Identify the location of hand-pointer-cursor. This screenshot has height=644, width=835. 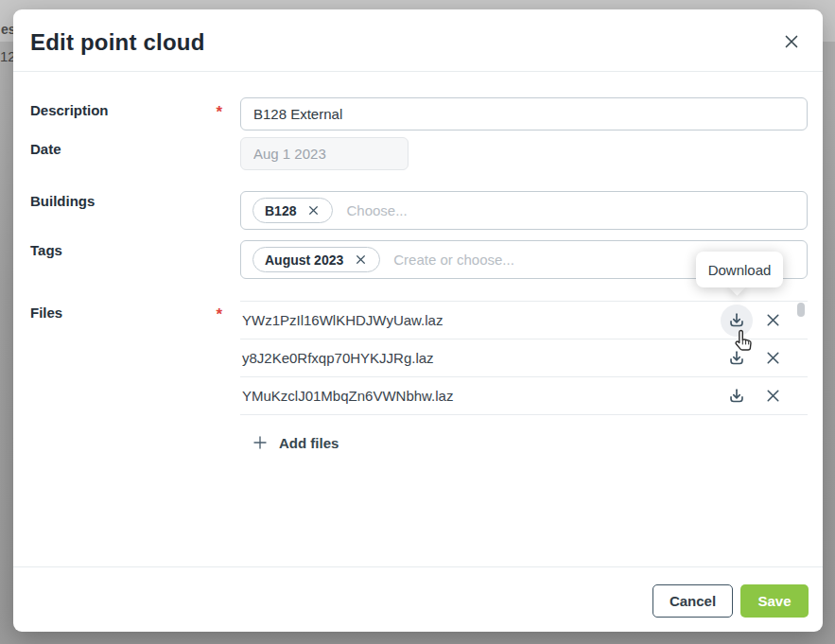
(744, 340).